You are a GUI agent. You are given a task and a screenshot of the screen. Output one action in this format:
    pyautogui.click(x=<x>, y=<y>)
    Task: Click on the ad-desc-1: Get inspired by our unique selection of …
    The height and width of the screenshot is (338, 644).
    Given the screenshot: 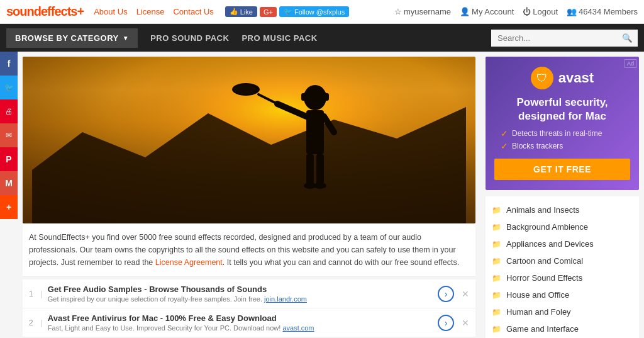 What is the action you would take?
    pyautogui.click(x=240, y=299)
    